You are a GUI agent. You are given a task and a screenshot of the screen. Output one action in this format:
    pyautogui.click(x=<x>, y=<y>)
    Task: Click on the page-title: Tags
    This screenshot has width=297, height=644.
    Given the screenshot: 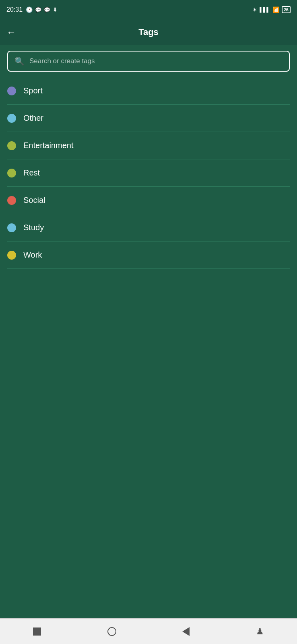 What is the action you would take?
    pyautogui.click(x=148, y=32)
    